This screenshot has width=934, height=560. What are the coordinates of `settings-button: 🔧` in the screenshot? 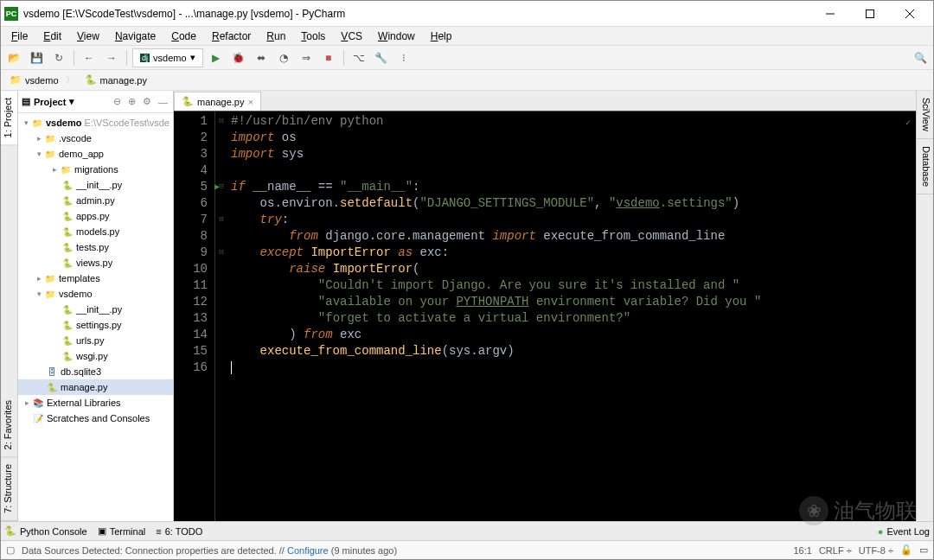 It's located at (381, 58).